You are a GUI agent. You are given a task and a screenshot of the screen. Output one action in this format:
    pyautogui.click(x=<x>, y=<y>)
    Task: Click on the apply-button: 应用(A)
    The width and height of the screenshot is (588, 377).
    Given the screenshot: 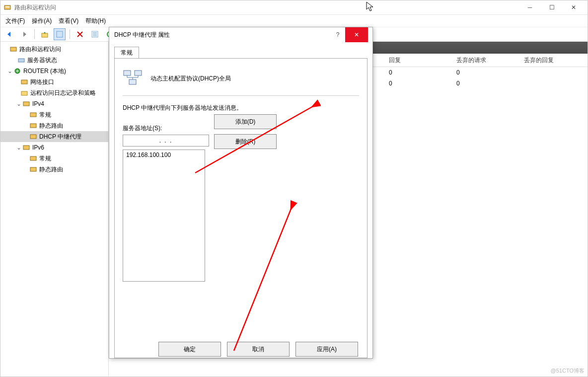 What is the action you would take?
    pyautogui.click(x=327, y=349)
    